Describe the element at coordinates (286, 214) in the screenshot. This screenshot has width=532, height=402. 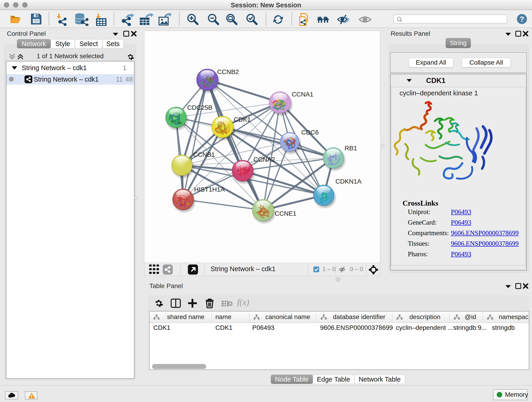
I see `svg-text: CCNE1` at that location.